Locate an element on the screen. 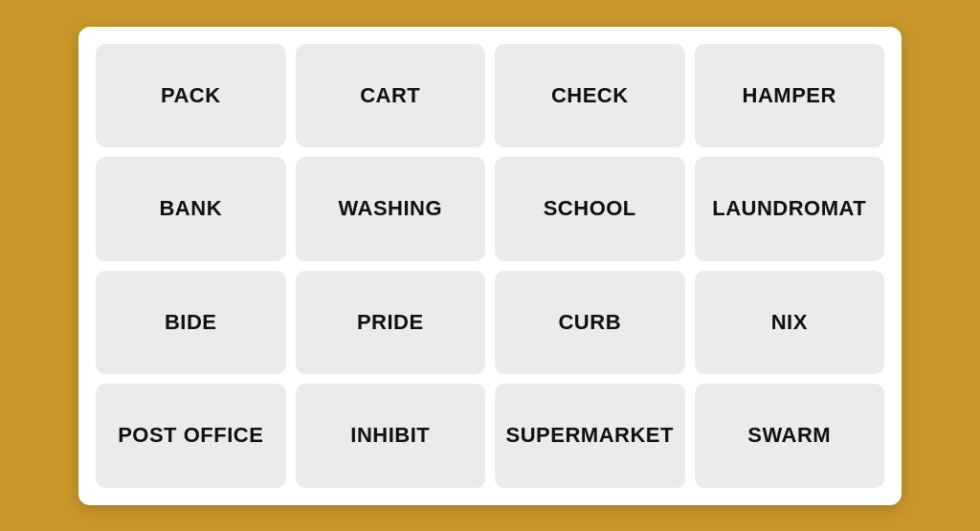 This screenshot has width=980, height=531. card-label-check: CHECK is located at coordinates (590, 96).